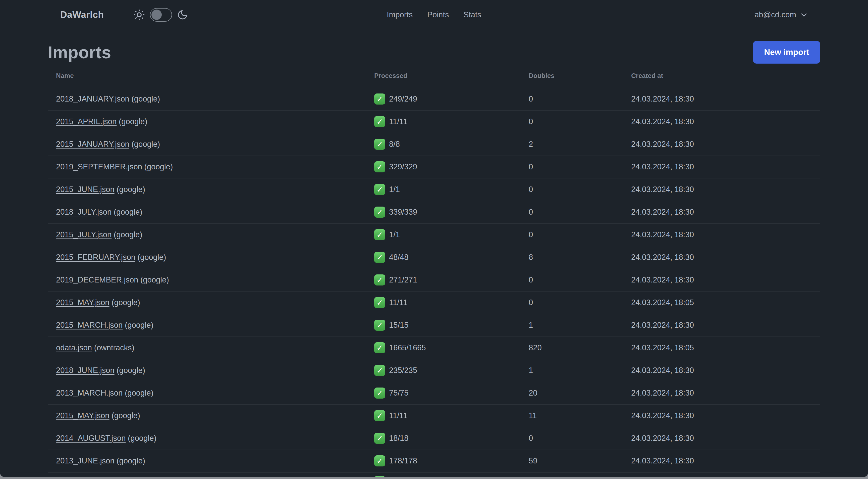 This screenshot has height=479, width=868. What do you see at coordinates (472, 15) in the screenshot?
I see `nav-link-stats: Stats` at bounding box center [472, 15].